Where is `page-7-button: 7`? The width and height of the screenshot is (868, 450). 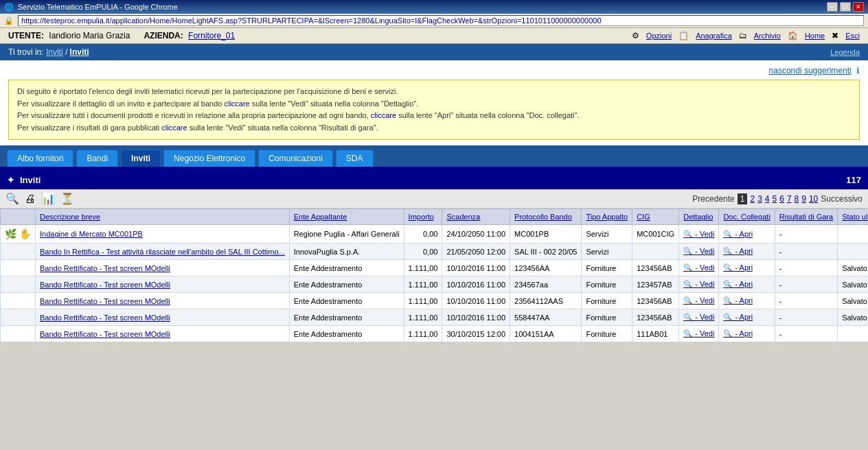
page-7-button: 7 is located at coordinates (790, 199).